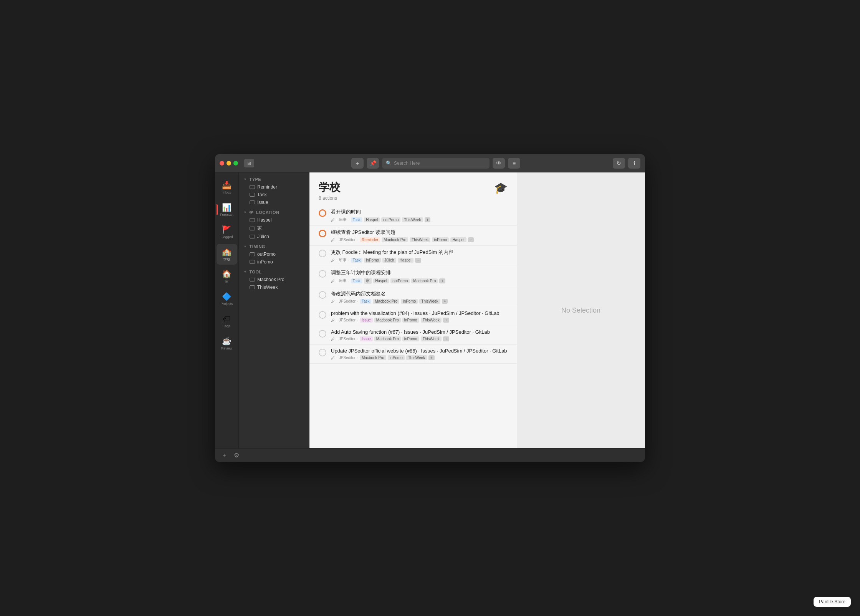 The height and width of the screenshot is (616, 860). Describe the element at coordinates (274, 262) in the screenshot. I see `tree-item-inpomo: inPomo` at that location.